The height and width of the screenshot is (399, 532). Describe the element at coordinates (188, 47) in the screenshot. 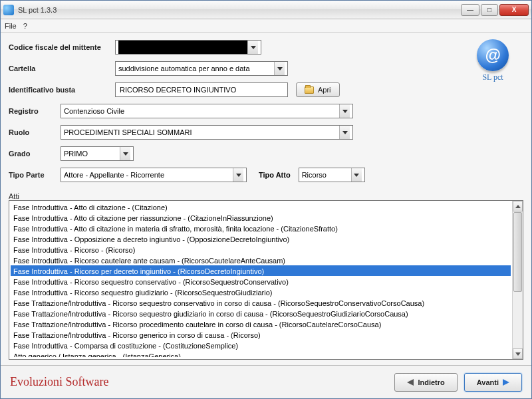

I see `codice-fiscale-combo` at that location.